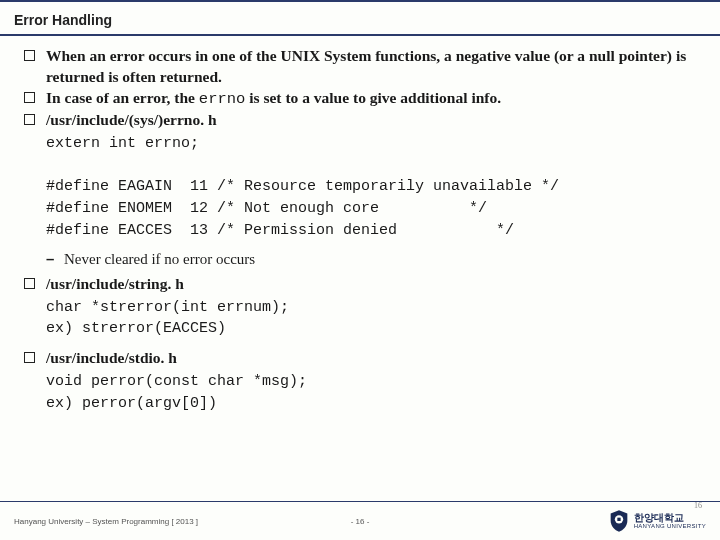  I want to click on bullet-item: In case of an error, the errno is set to…, so click(362, 99).